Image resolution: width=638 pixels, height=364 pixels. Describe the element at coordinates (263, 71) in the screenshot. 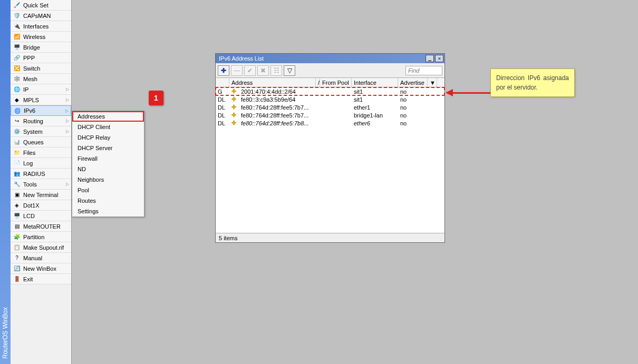

I see `disable-button: ✖` at that location.